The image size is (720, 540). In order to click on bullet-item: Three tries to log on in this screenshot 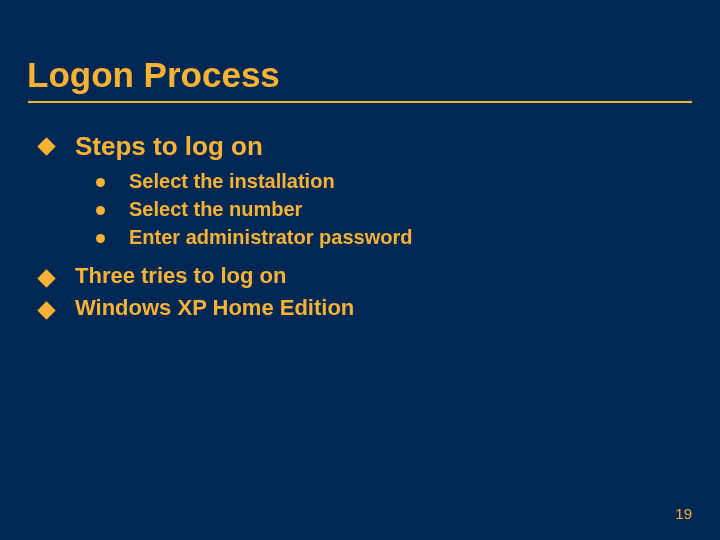, I will do `click(380, 276)`.